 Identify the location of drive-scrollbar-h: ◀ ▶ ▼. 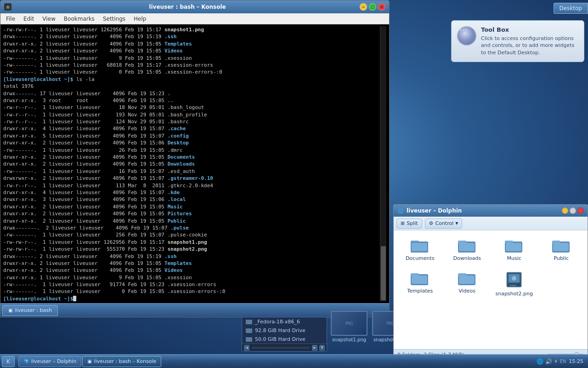
(284, 347).